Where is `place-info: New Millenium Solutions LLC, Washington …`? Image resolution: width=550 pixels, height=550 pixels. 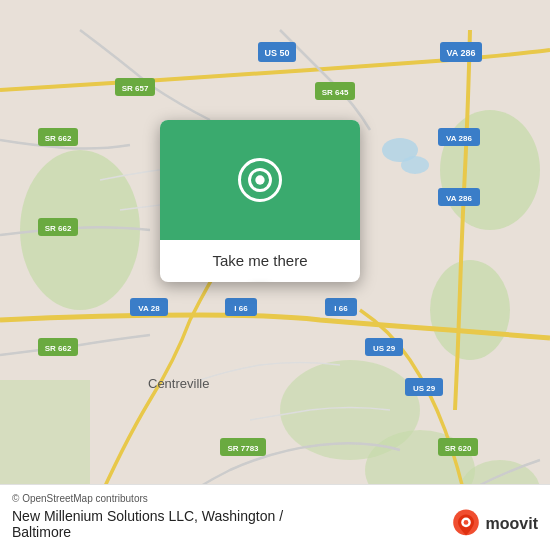 place-info: New Millenium Solutions LLC, Washington … is located at coordinates (275, 524).